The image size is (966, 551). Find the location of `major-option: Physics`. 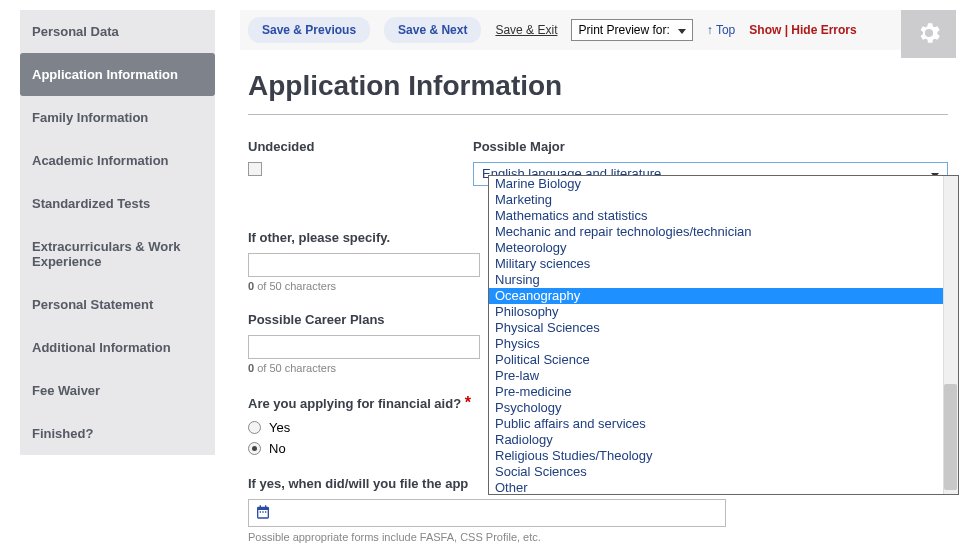

major-option: Physics is located at coordinates (716, 344).